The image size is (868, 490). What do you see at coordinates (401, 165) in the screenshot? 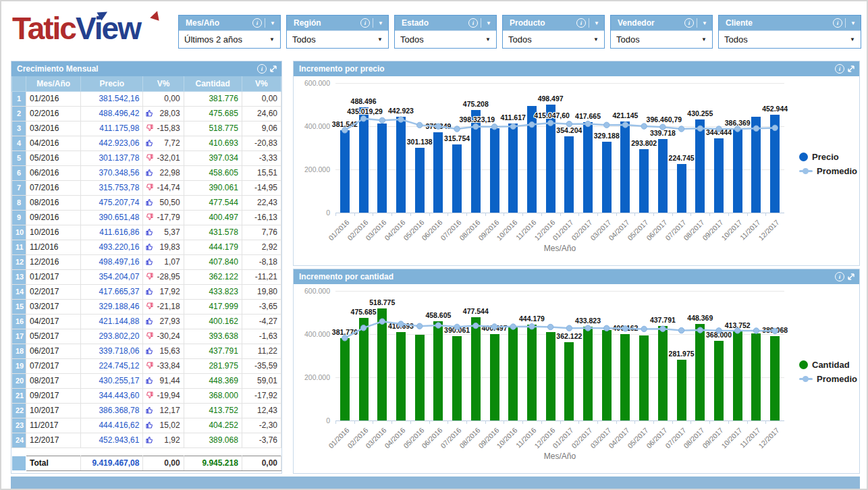
I see `precio-bar-04/2016` at bounding box center [401, 165].